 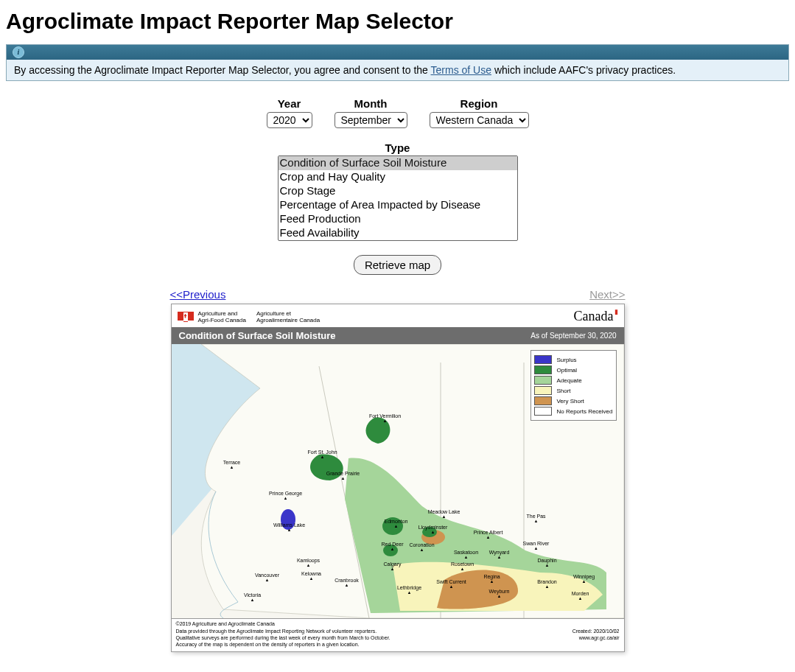 I want to click on terms-of-use-link: Terms of Use, so click(x=461, y=70).